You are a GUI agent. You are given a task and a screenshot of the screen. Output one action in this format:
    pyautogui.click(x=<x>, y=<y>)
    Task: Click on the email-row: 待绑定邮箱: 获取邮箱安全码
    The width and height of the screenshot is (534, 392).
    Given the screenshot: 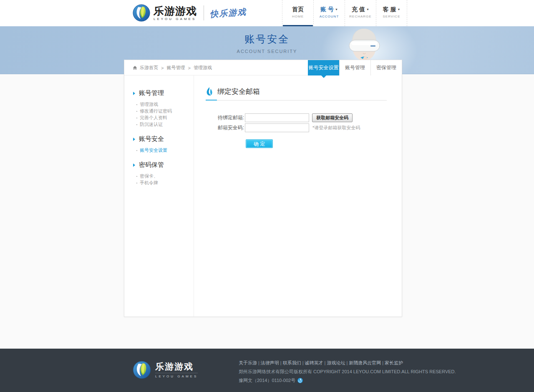 What is the action you would take?
    pyautogui.click(x=300, y=118)
    